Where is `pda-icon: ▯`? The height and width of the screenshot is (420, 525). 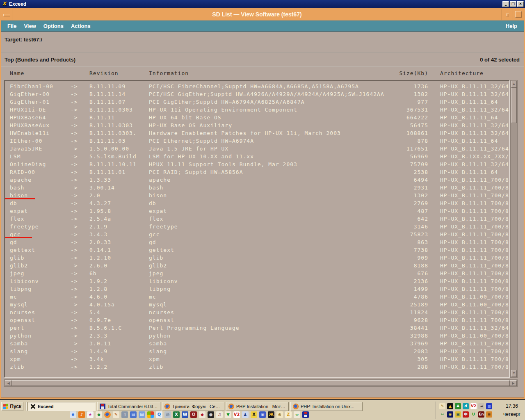
pda-icon: ▯ is located at coordinates (125, 415).